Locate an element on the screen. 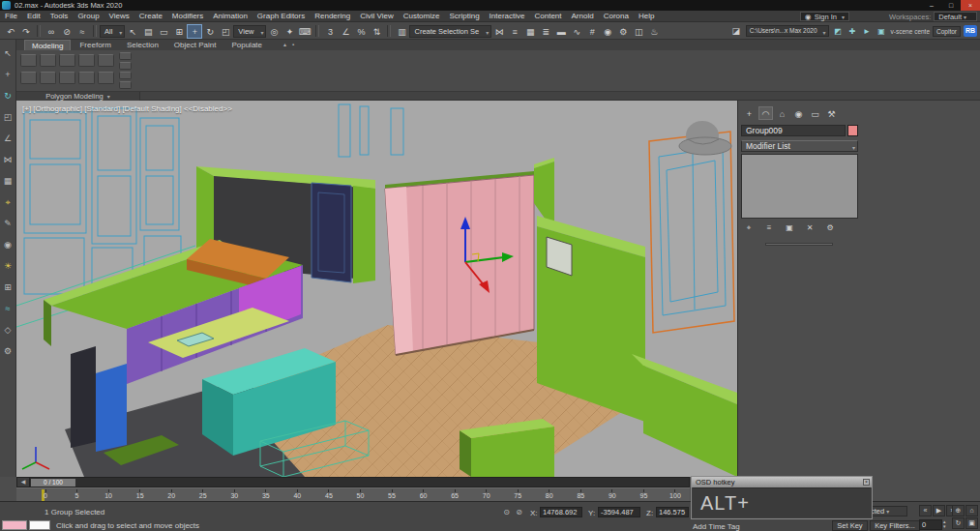 Image resolution: width=980 pixels, height=531 pixels. frame-spinner: ▴▾ is located at coordinates (946, 524).